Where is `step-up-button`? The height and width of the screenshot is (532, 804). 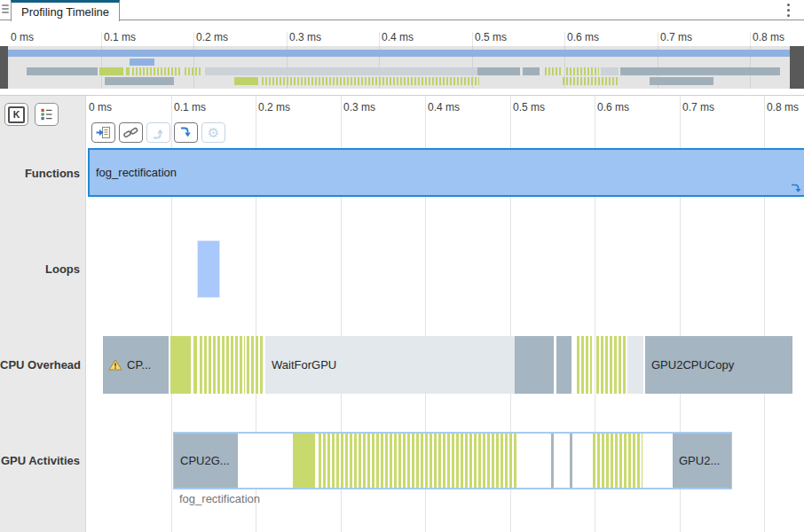
step-up-button is located at coordinates (158, 133).